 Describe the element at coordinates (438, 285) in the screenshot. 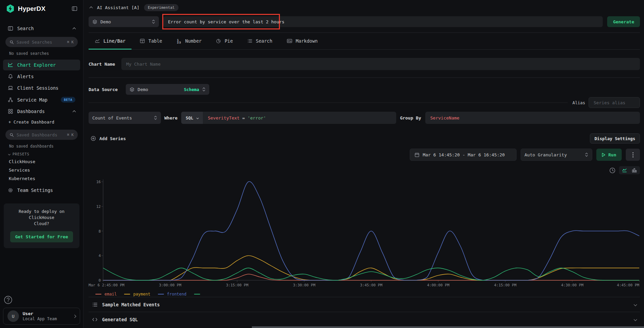

I see `x-axis-label: 4:00:00 PM` at that location.